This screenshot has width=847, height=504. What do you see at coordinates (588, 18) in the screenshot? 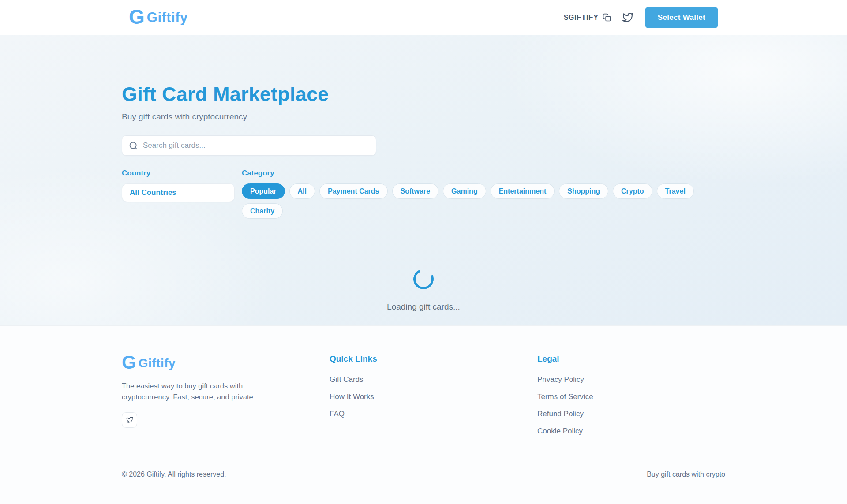
I see `token-ticker-group: $GIFTIFY` at bounding box center [588, 18].